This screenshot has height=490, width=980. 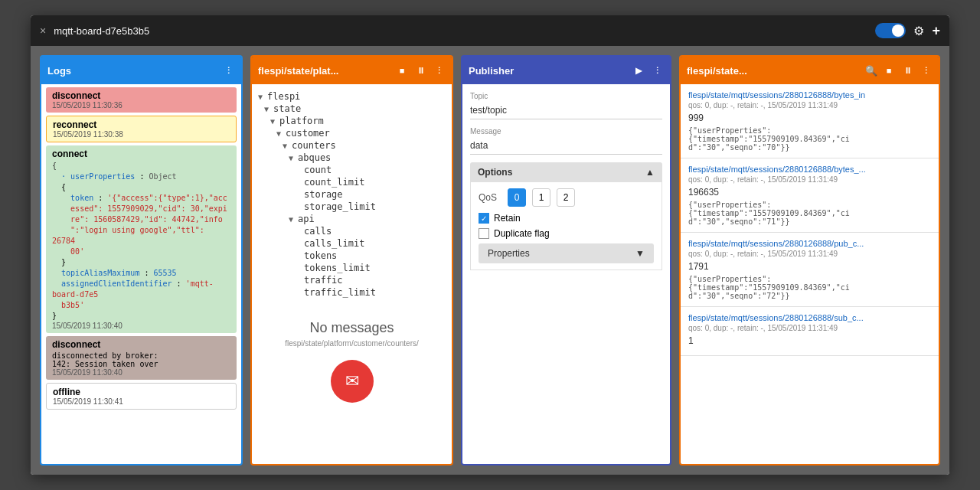 What do you see at coordinates (484, 234) in the screenshot?
I see `duplicate-flag-checkbox` at bounding box center [484, 234].